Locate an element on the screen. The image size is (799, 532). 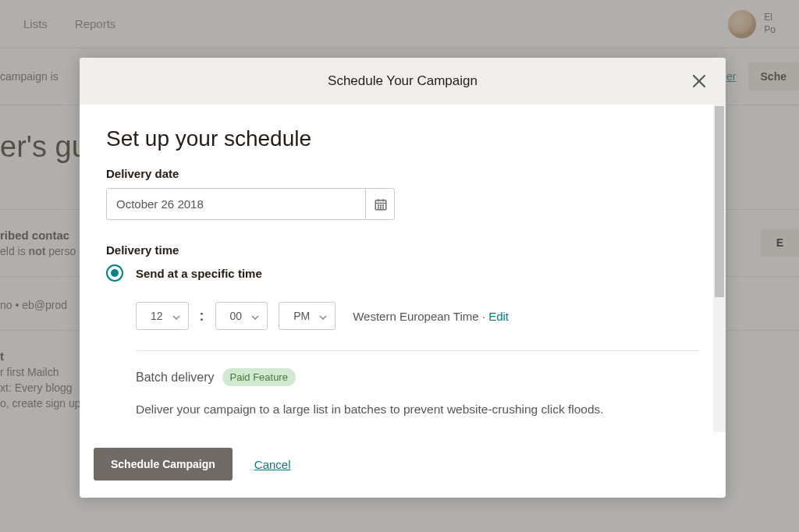
calendar-icon is located at coordinates (380, 204).